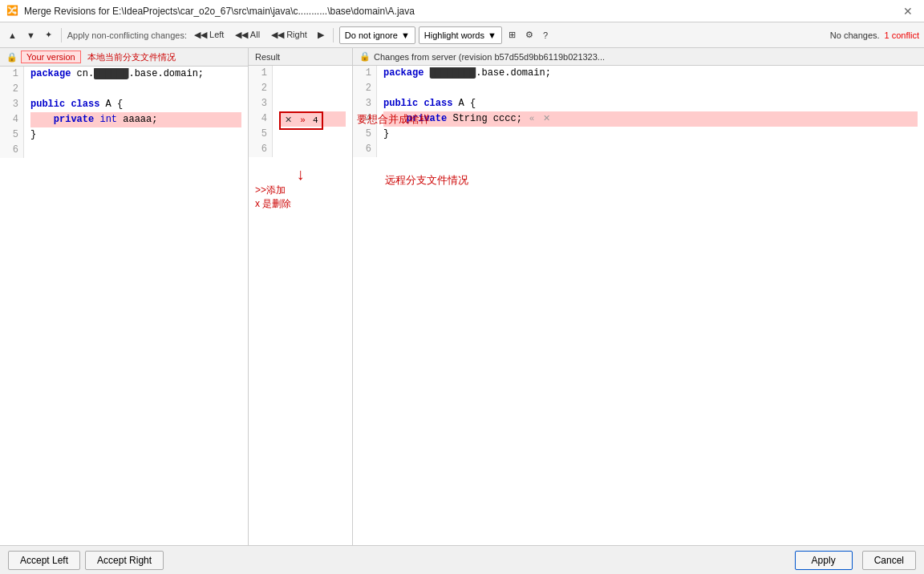  I want to click on toolbar: ▲ ▼ ✦ Apply non-conflicting changes: ◀◀ …, so click(462, 35).